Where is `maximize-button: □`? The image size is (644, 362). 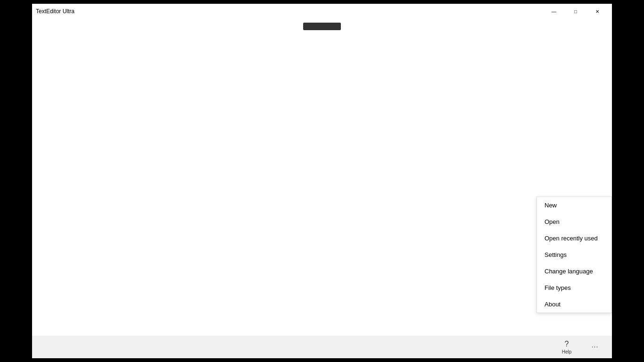 maximize-button: □ is located at coordinates (576, 11).